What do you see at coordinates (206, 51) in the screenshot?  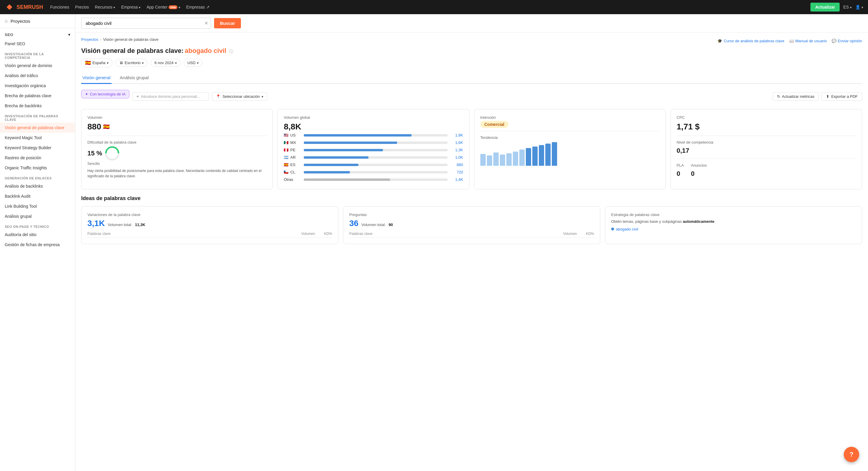 I see `page-title-keyword: abogado civil` at bounding box center [206, 51].